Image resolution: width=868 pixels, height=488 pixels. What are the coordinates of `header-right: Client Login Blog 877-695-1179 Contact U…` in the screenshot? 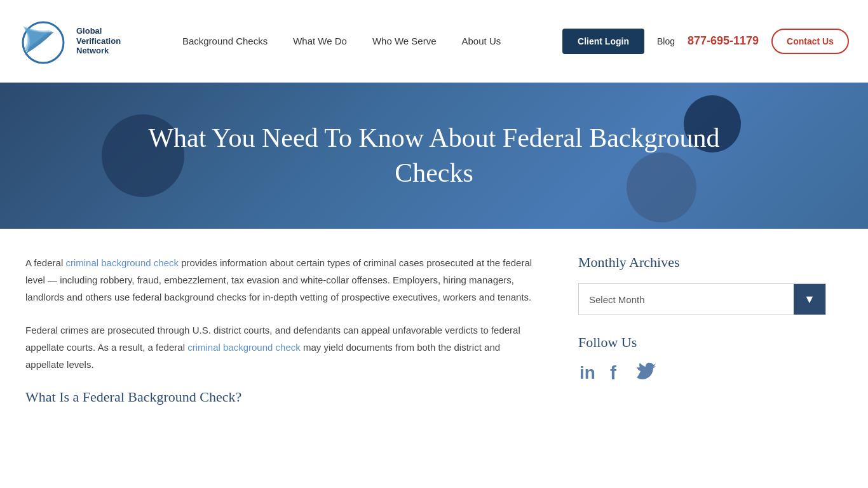 It's located at (705, 41).